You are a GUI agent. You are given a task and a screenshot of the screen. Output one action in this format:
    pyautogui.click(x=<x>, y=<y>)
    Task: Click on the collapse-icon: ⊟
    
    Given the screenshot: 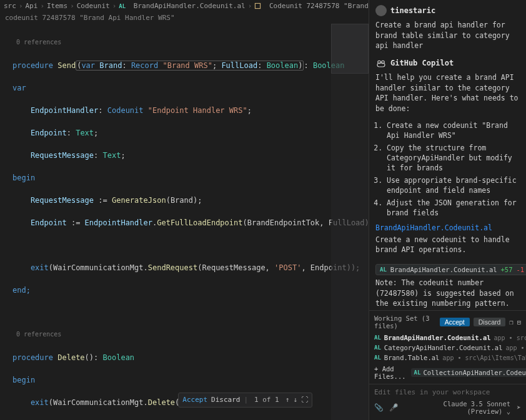 What is the action you would take?
    pyautogui.click(x=519, y=322)
    